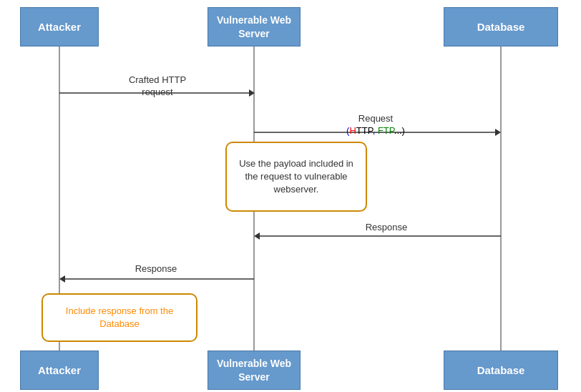  I want to click on arrow4-label: Response, so click(156, 269).